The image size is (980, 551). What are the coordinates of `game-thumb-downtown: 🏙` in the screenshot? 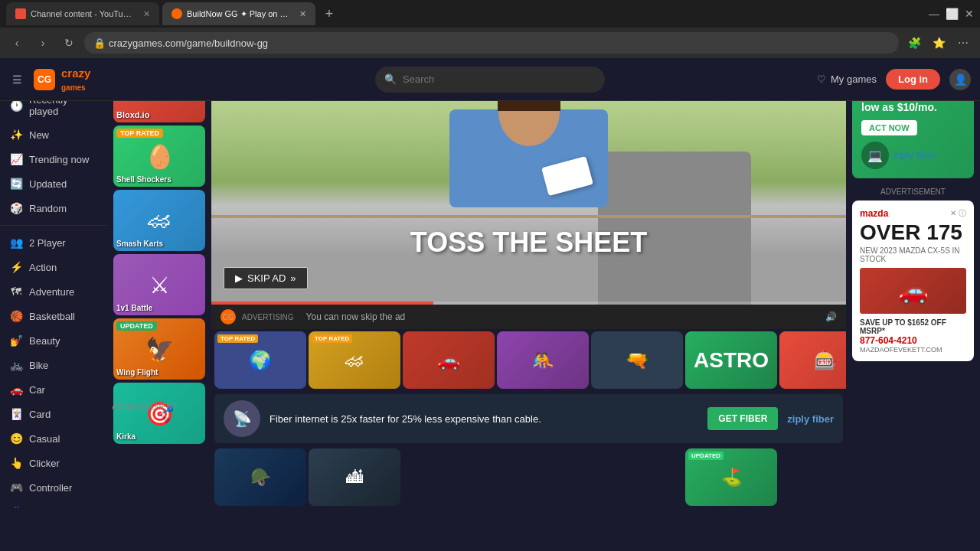 It's located at (354, 478).